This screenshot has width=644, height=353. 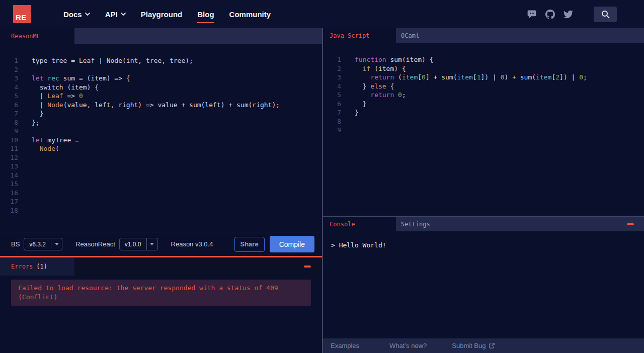 What do you see at coordinates (161, 114) in the screenshot?
I see `code-line: 7 }` at bounding box center [161, 114].